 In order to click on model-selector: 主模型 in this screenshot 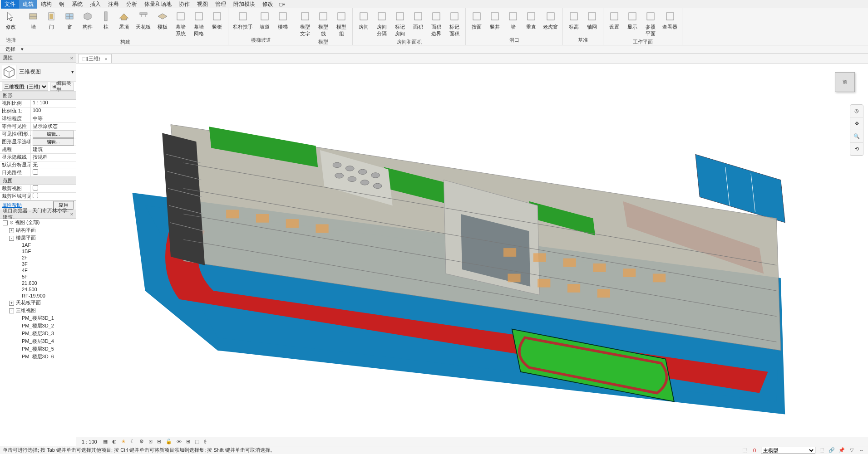, I will do `click(788, 450)`.